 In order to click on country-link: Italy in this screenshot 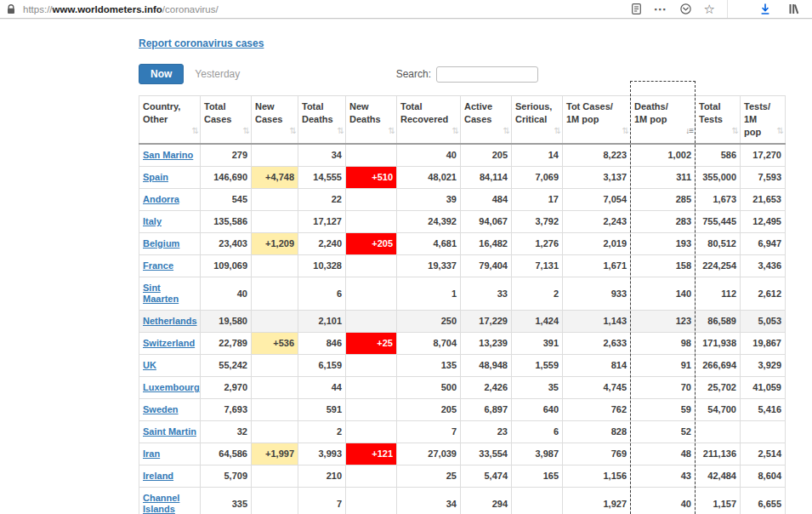, I will do `click(152, 221)`.